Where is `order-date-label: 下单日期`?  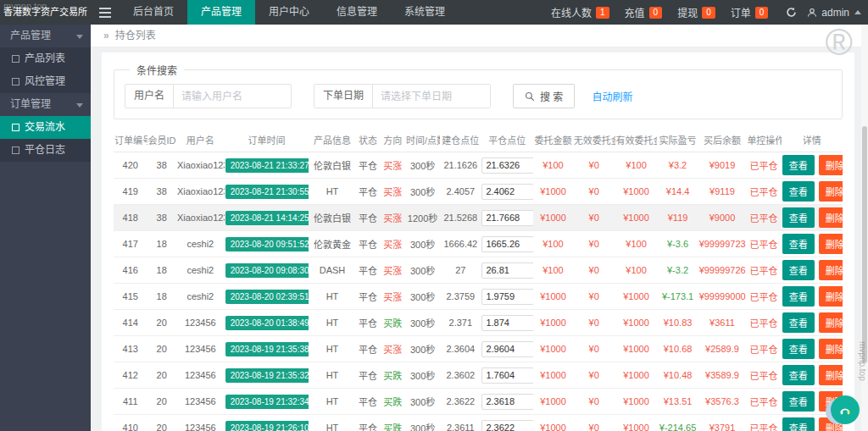
order-date-label: 下单日期 is located at coordinates (344, 97).